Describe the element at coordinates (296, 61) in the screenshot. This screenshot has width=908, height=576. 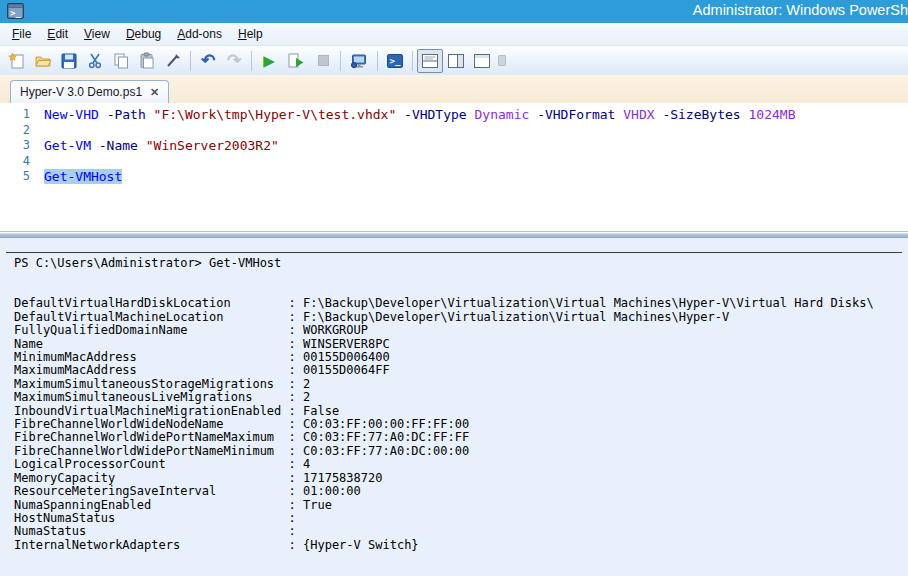
I see `run-selection-button` at that location.